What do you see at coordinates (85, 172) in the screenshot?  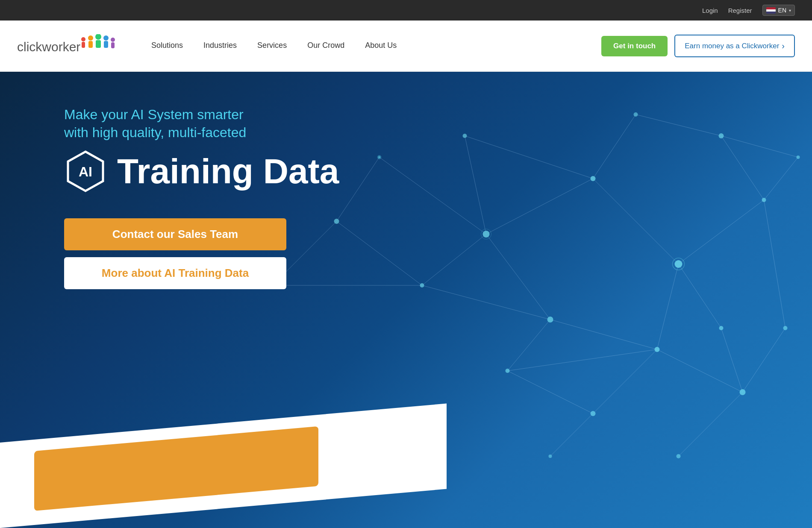 I see `svg-text: AI` at bounding box center [85, 172].